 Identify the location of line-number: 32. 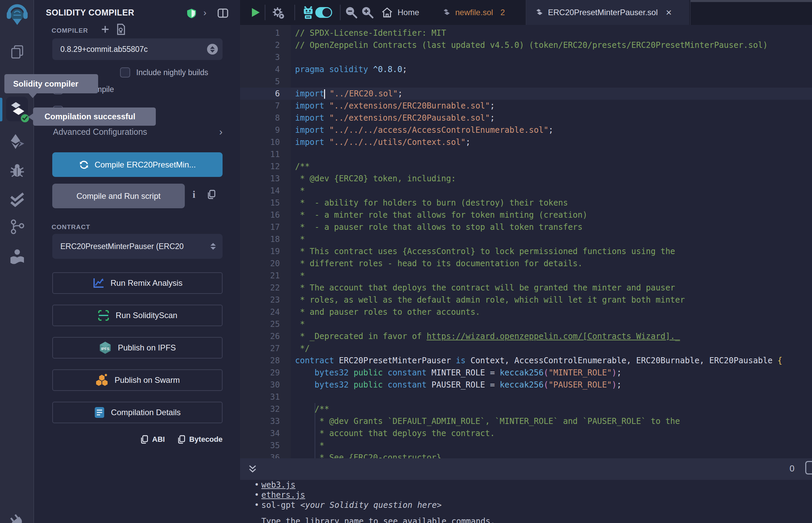
(260, 409).